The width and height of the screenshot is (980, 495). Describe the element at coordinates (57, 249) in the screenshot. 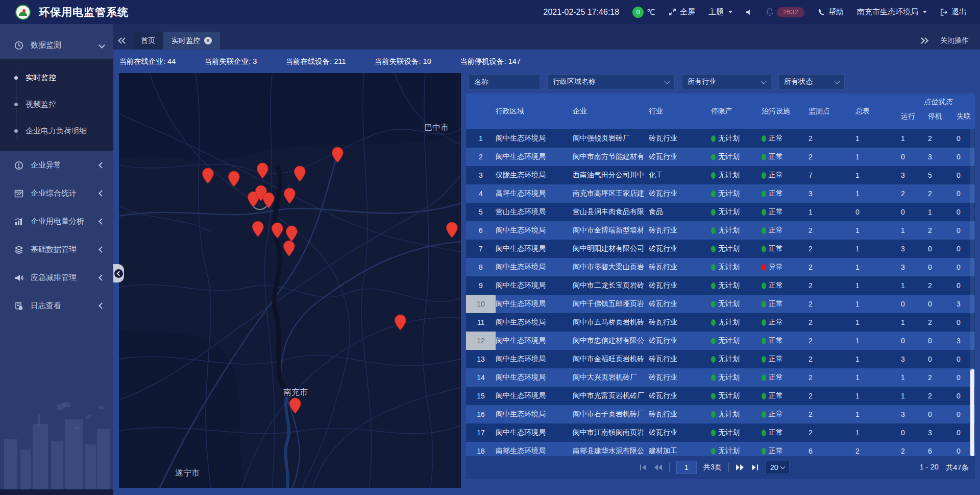

I see `sidebar-item-layers: 基础数据管理` at that location.